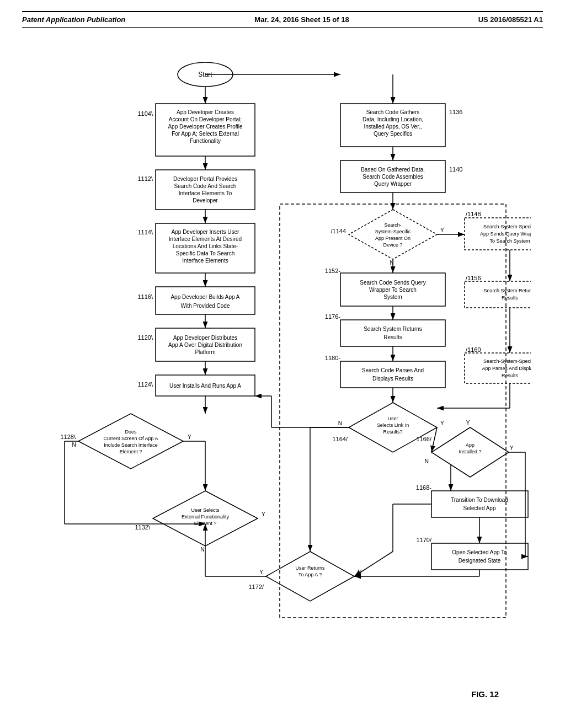 This screenshot has width=565, height=728. What do you see at coordinates (333, 271) in the screenshot?
I see `svg-text: 1152-` at bounding box center [333, 271].